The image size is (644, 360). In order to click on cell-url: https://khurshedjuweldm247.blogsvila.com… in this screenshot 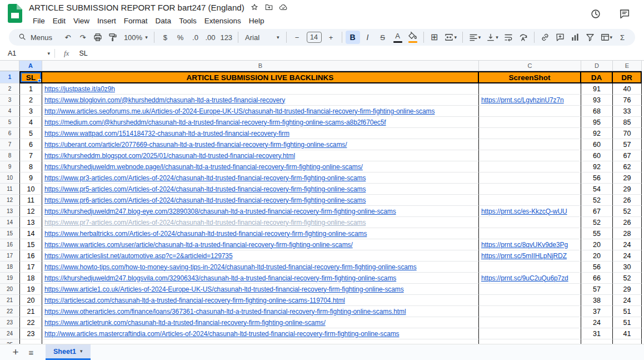, I will do `click(261, 278)`.